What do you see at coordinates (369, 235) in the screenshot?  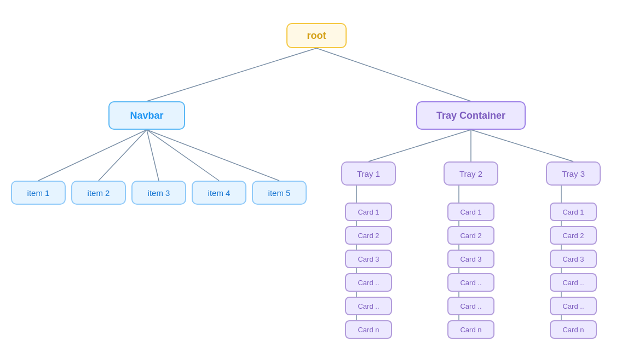 I see `tray1-card-2: Card 2` at bounding box center [369, 235].